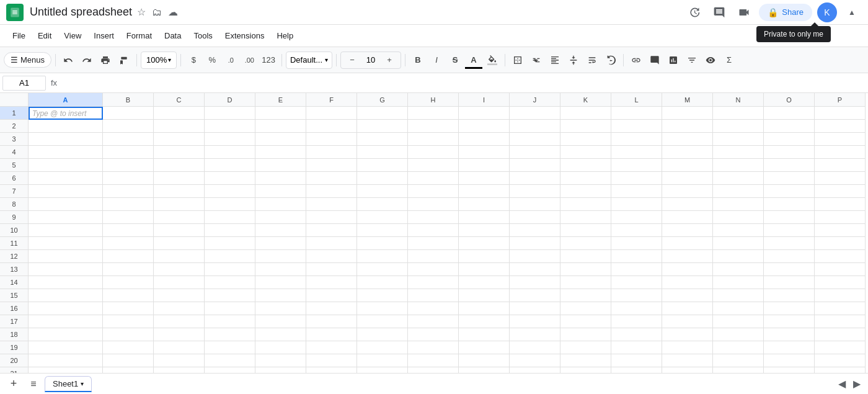 The height and width of the screenshot is (394, 868). What do you see at coordinates (555, 60) in the screenshot?
I see `h-align-button` at bounding box center [555, 60].